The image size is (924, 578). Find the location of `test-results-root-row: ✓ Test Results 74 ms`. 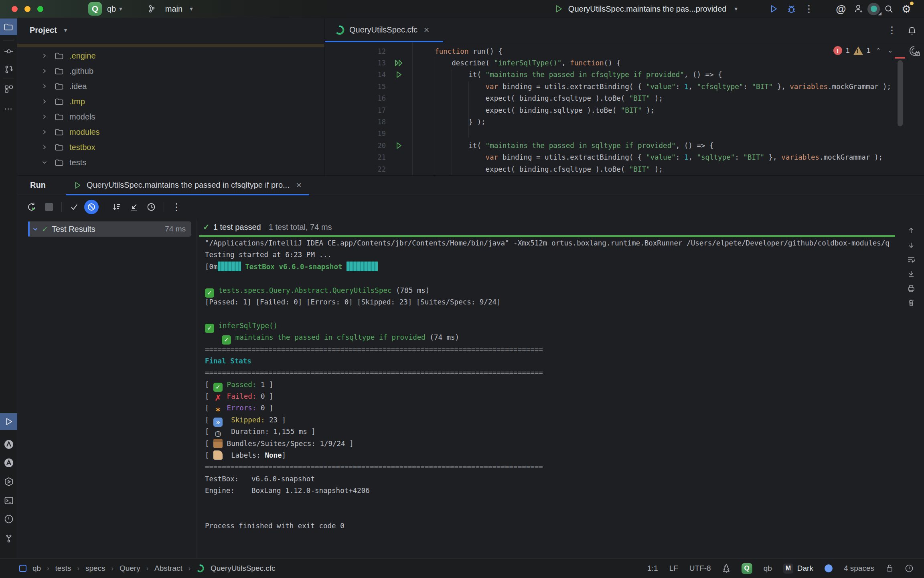

test-results-root-row: ✓ Test Results 74 ms is located at coordinates (110, 229).